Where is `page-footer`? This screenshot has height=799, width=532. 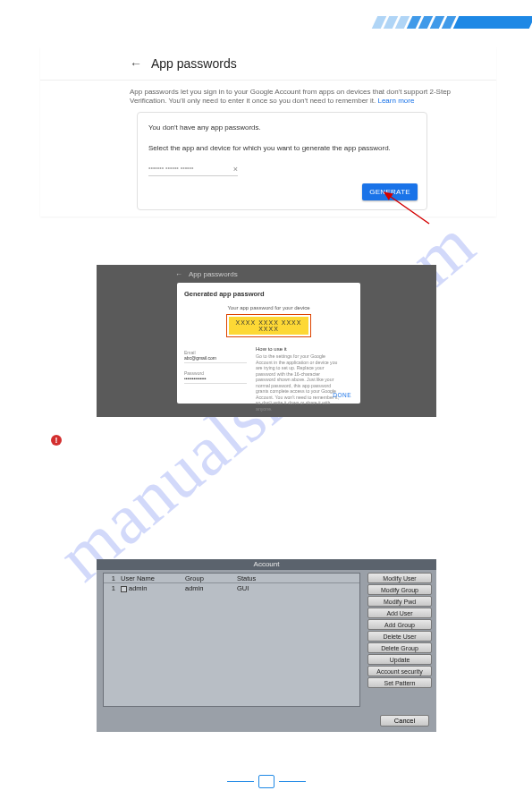
page-footer is located at coordinates (266, 782).